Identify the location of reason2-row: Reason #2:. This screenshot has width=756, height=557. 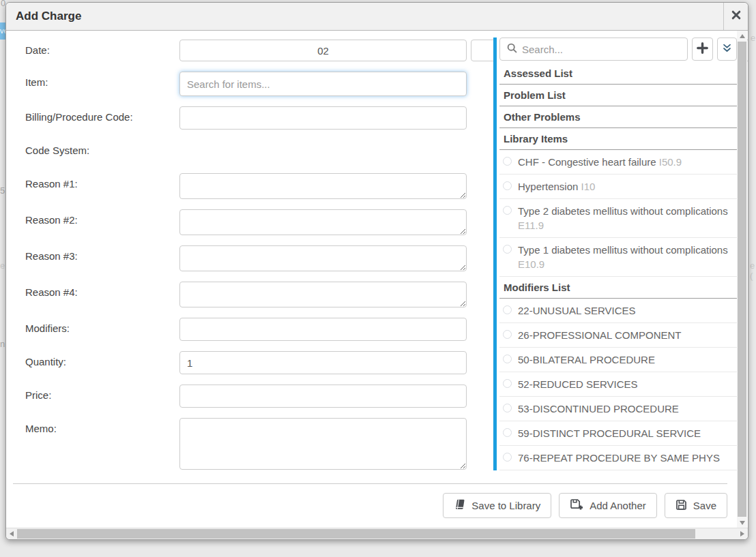
(250, 224).